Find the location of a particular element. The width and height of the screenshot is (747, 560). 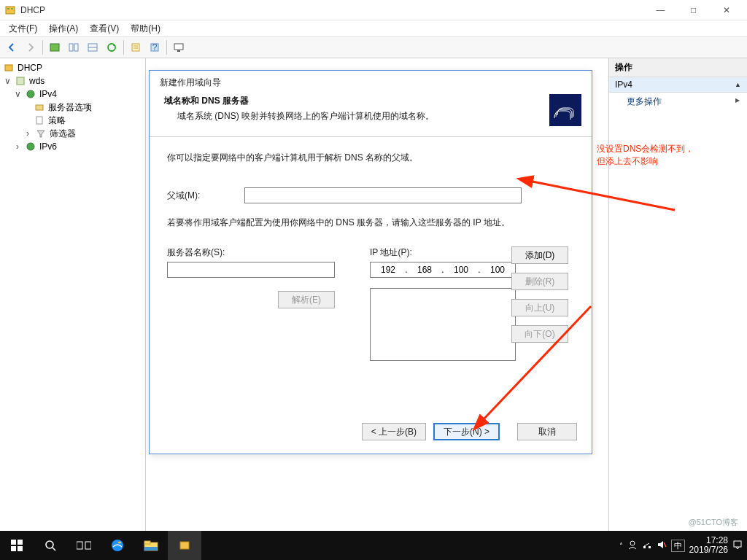

toolbar-help-button: ? is located at coordinates (155, 47).